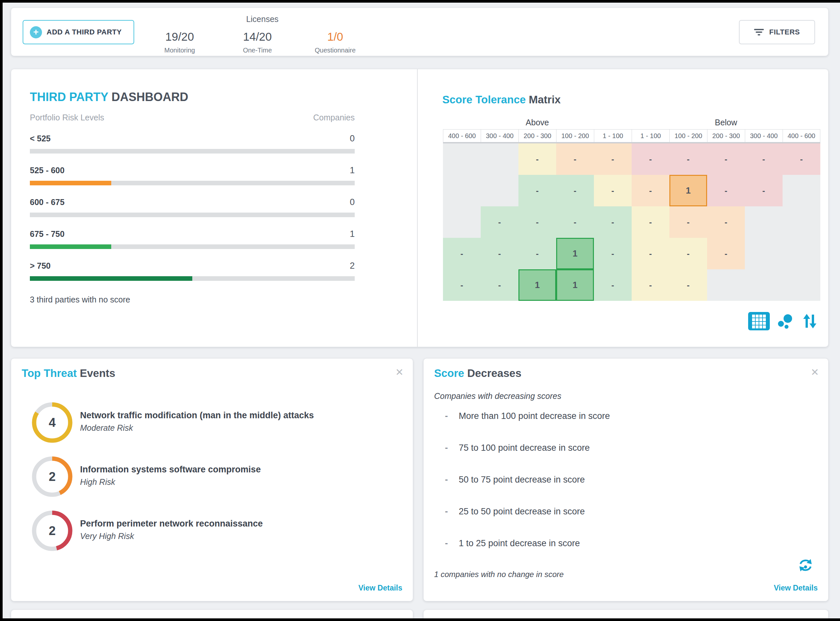  What do you see at coordinates (632, 136) in the screenshot?
I see `matrix-column-headers: 400 - 600300 - 400200 - 300100 - 2001 - …` at bounding box center [632, 136].